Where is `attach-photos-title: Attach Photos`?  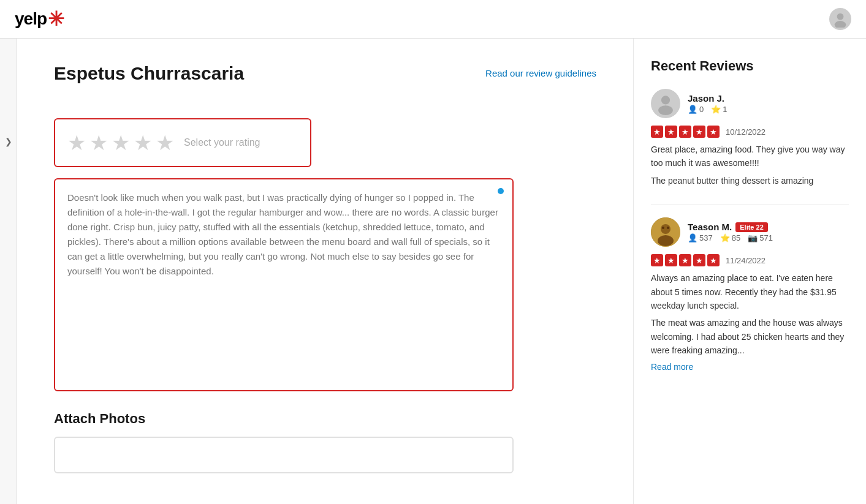
attach-photos-title: Attach Photos is located at coordinates (325, 419).